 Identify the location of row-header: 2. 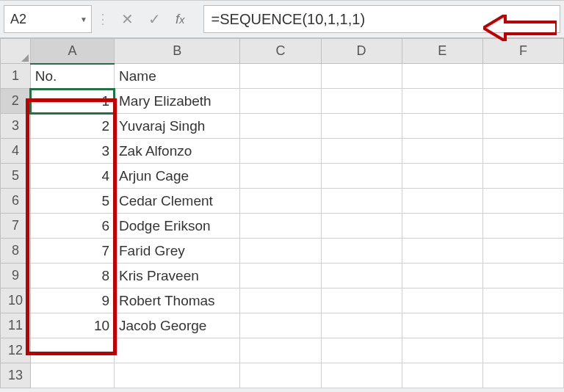
(16, 101).